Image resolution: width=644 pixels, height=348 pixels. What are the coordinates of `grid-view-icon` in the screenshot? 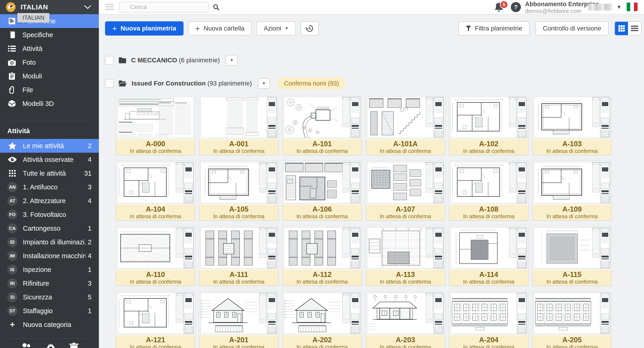 It's located at (622, 29).